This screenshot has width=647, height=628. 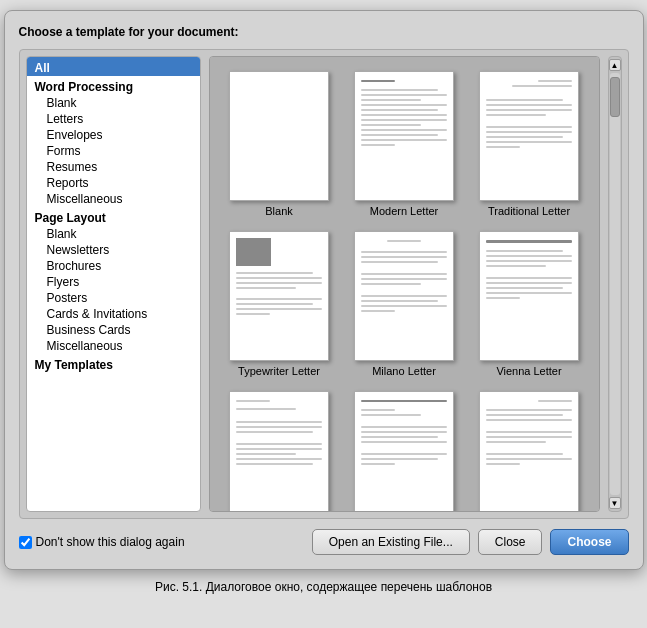 What do you see at coordinates (324, 32) in the screenshot?
I see `dialog-title: Choose a template for your document:` at bounding box center [324, 32].